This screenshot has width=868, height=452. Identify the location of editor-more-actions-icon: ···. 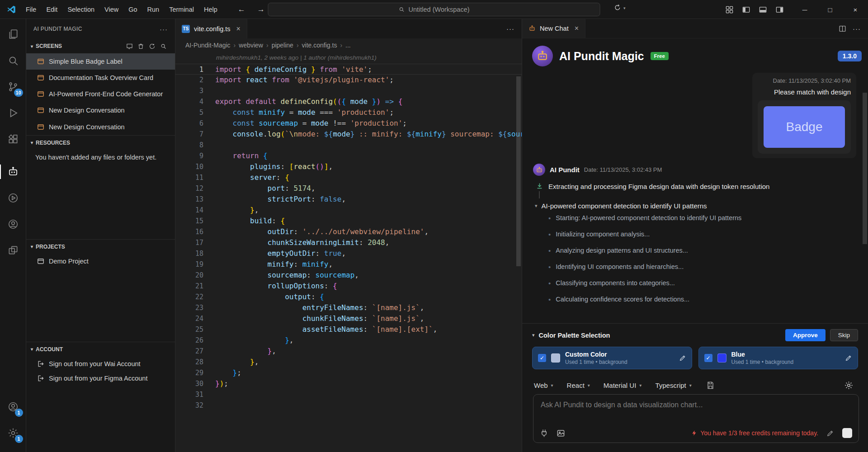
(510, 29).